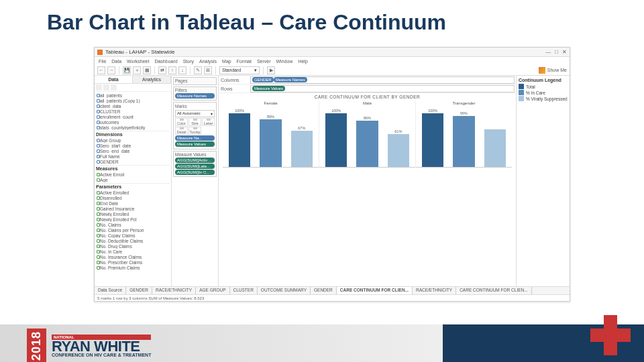  Describe the element at coordinates (162, 70) in the screenshot. I see `swap-button: ⇄` at that location.